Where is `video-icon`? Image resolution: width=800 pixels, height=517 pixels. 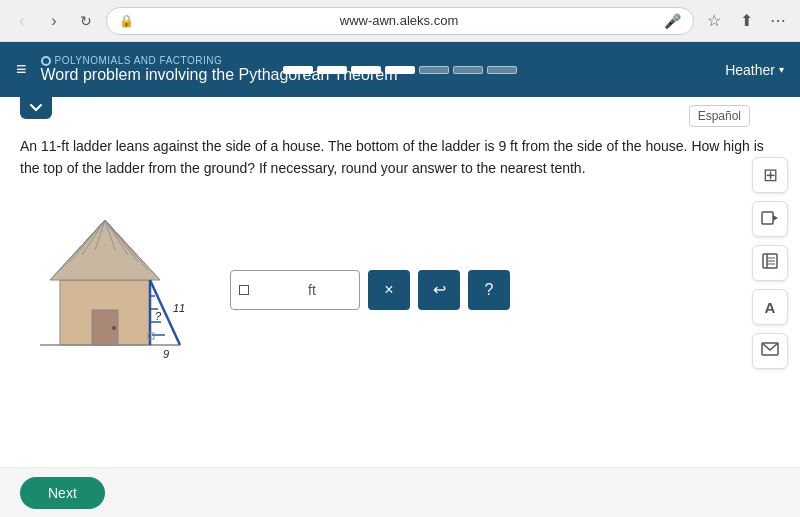
video-icon is located at coordinates (770, 220).